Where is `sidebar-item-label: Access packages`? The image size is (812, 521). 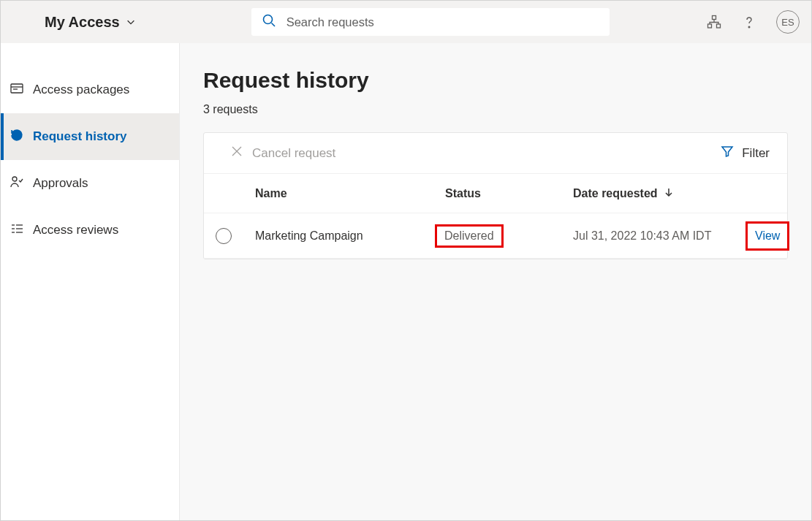 sidebar-item-label: Access packages is located at coordinates (81, 90).